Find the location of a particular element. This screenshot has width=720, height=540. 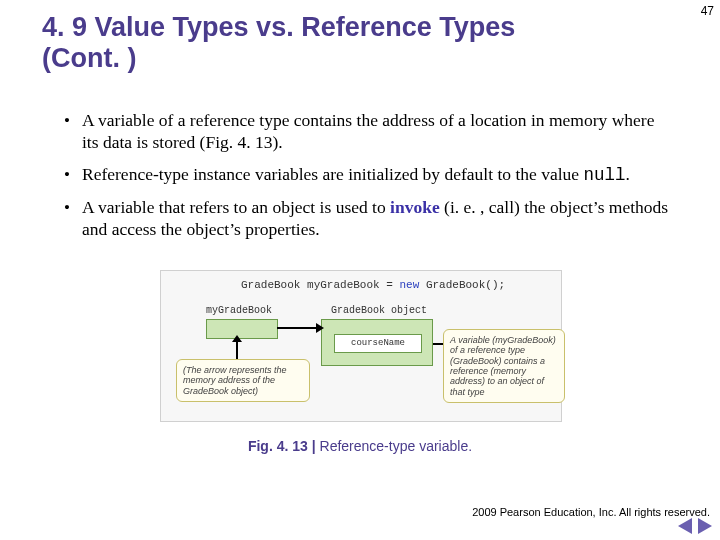

object-label: GradeBook object is located at coordinates (379, 310).